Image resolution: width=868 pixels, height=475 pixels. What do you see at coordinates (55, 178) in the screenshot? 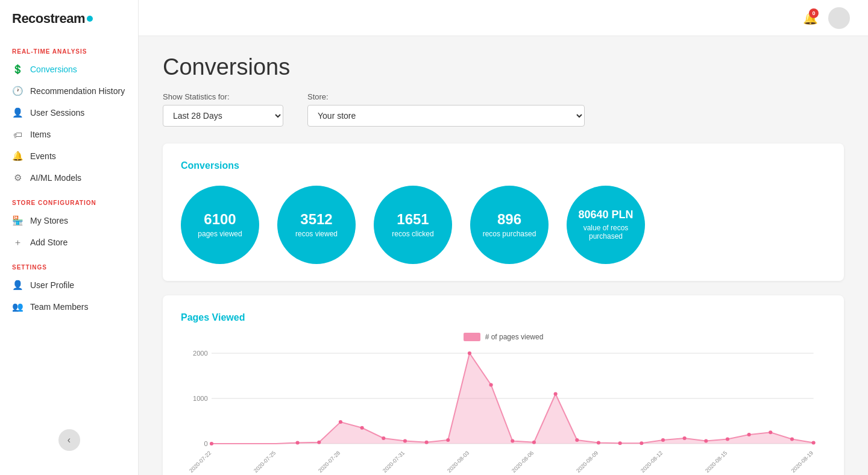
I see `sidebar-item-label-aiml-models: AI/ML Models` at bounding box center [55, 178].